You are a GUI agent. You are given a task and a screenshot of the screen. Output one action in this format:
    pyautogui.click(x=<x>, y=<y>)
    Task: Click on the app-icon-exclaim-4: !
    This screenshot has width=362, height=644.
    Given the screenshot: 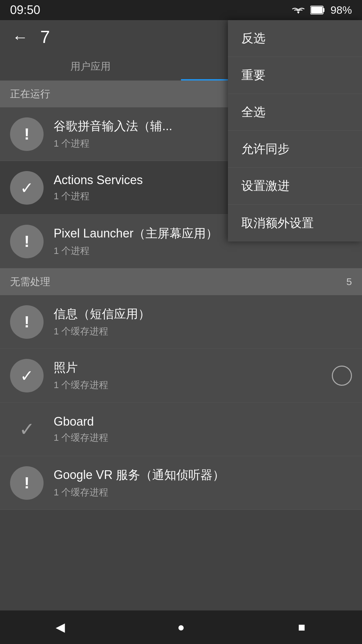 What is the action you would take?
    pyautogui.click(x=27, y=483)
    